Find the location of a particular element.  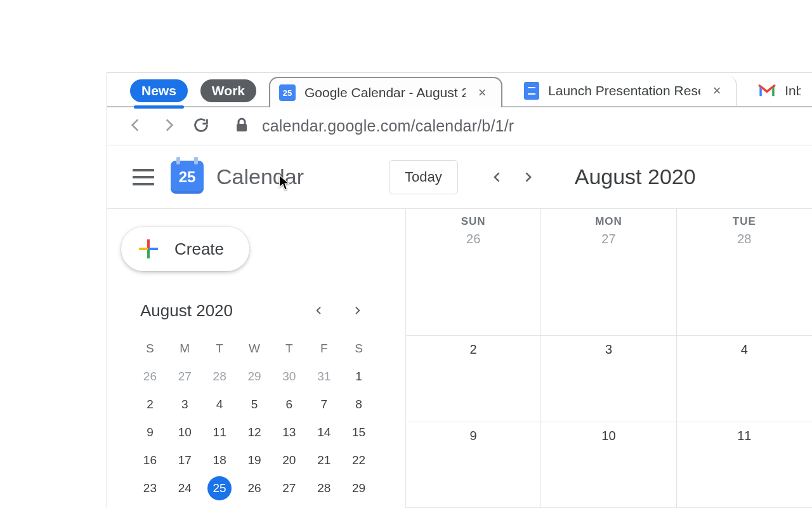

mini-day: 3 is located at coordinates (185, 404).